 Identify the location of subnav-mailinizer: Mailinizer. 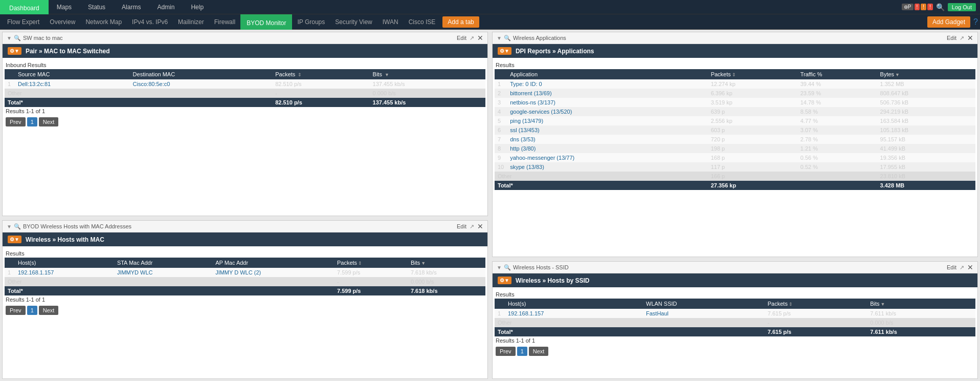
(191, 22).